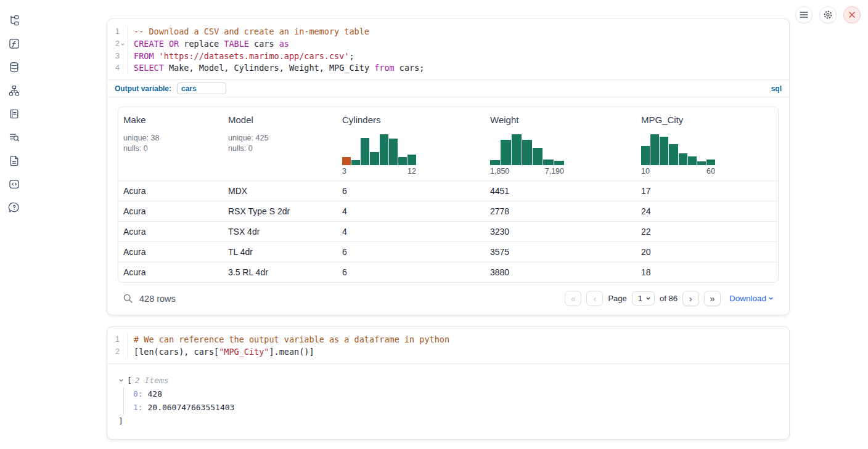 The width and height of the screenshot is (868, 449). Describe the element at coordinates (14, 137) in the screenshot. I see `logs-search-icon` at that location.